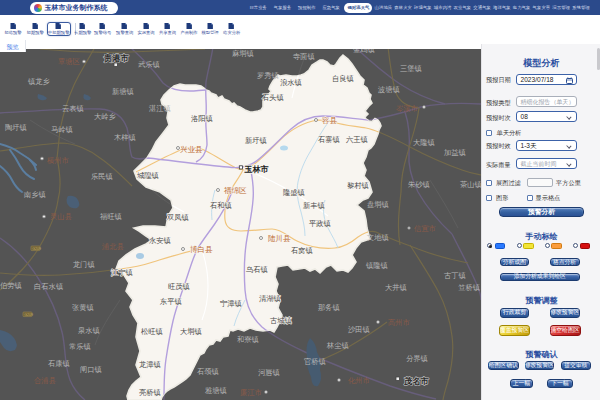 The width and height of the screenshot is (600, 400). What do you see at coordinates (231, 304) in the screenshot?
I see `svg-text: 宁潭镇` at bounding box center [231, 304].